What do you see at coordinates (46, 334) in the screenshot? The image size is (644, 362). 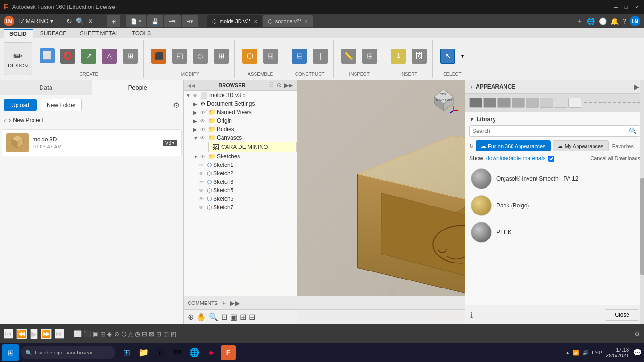 I see `anim-step-forward: ⏩` at bounding box center [46, 334].